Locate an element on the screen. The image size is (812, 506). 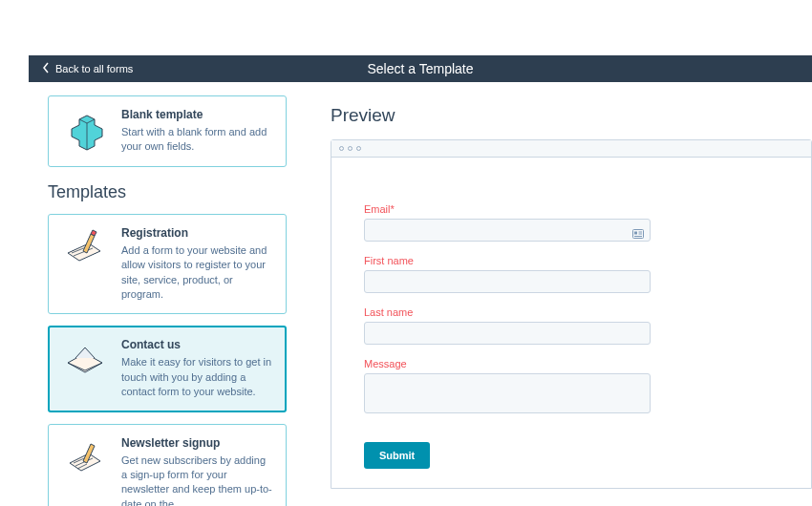
card-title: Contact us is located at coordinates (197, 345).